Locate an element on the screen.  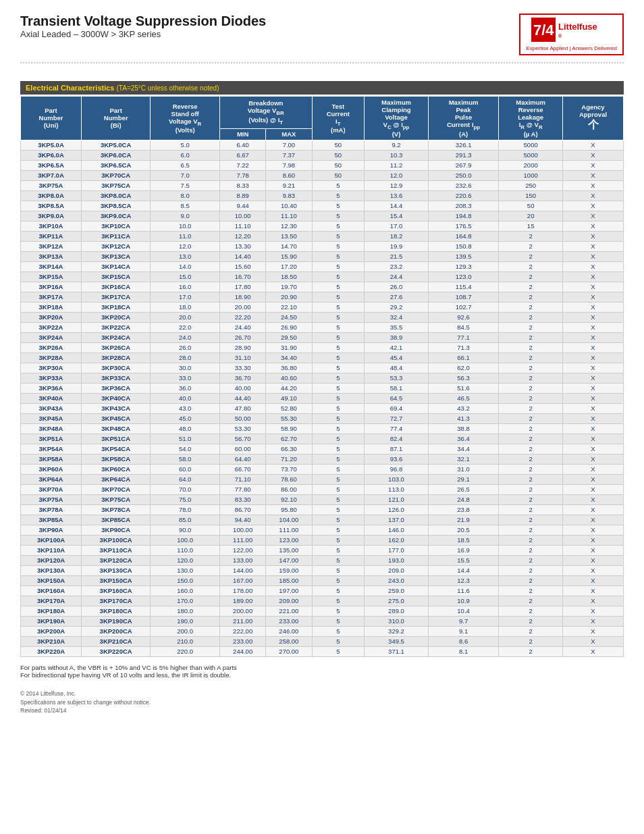
table-cell: 11.6 is located at coordinates (463, 590).